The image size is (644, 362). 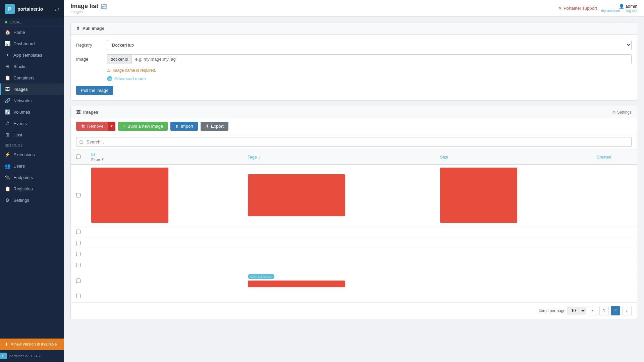 I want to click on sidebar-item-label: Images, so click(x=21, y=89).